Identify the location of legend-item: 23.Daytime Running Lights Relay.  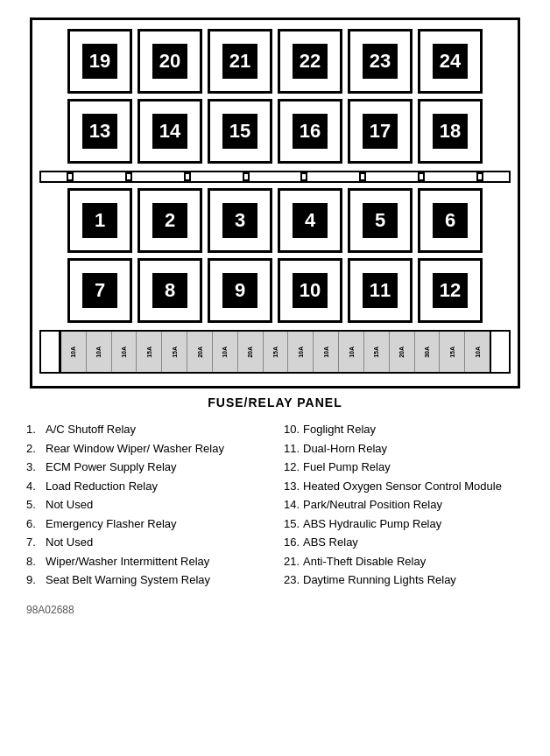
(404, 580).